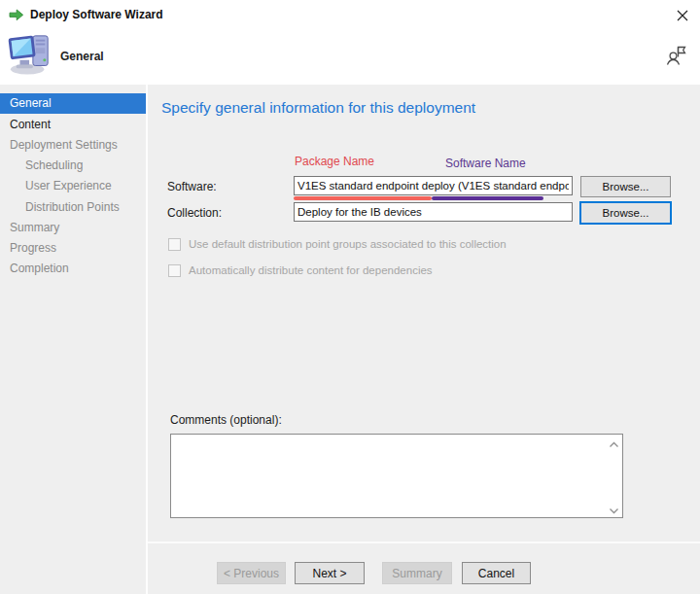 The image size is (700, 594). Describe the element at coordinates (677, 54) in the screenshot. I see `person-flag-icon` at that location.